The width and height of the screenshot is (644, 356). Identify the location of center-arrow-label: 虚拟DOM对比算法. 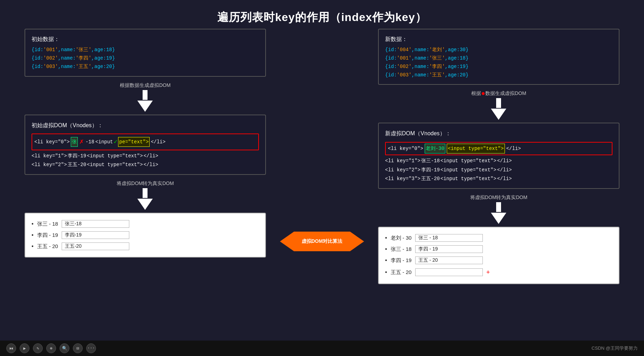
(322, 241).